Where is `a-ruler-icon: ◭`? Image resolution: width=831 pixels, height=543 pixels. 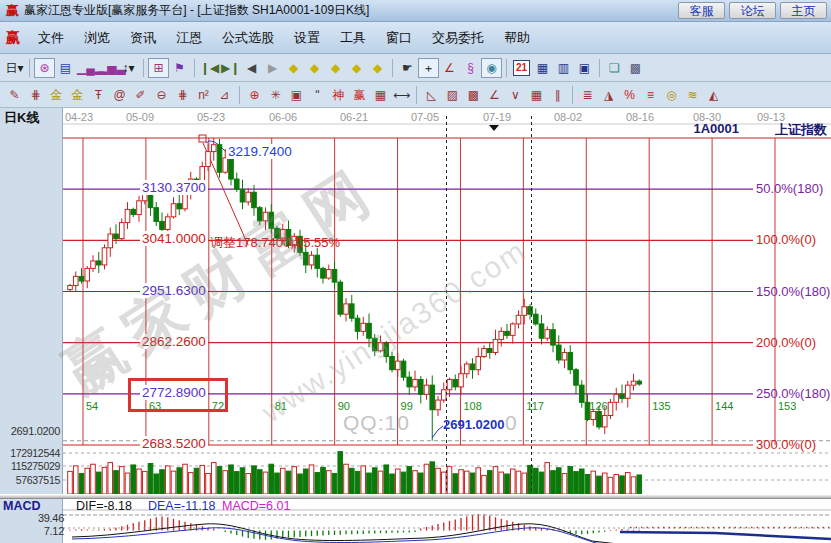 a-ruler-icon: ◭ is located at coordinates (714, 95).